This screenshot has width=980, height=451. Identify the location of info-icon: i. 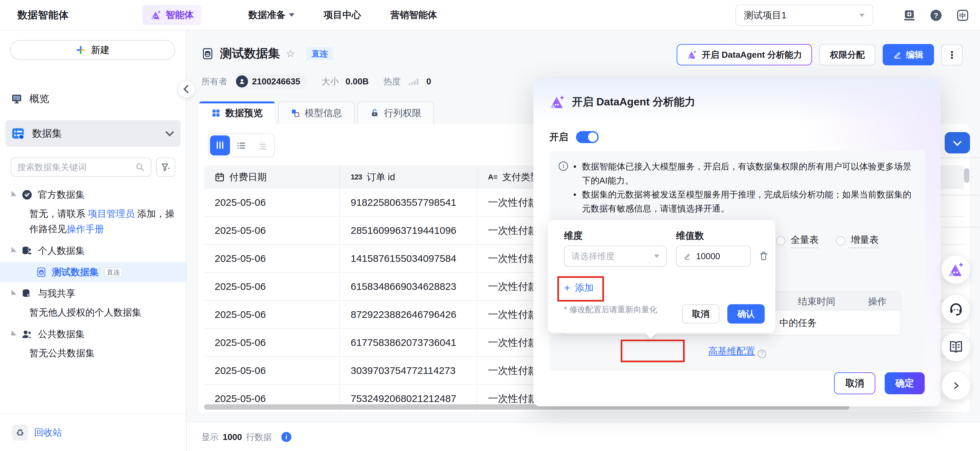
(286, 437).